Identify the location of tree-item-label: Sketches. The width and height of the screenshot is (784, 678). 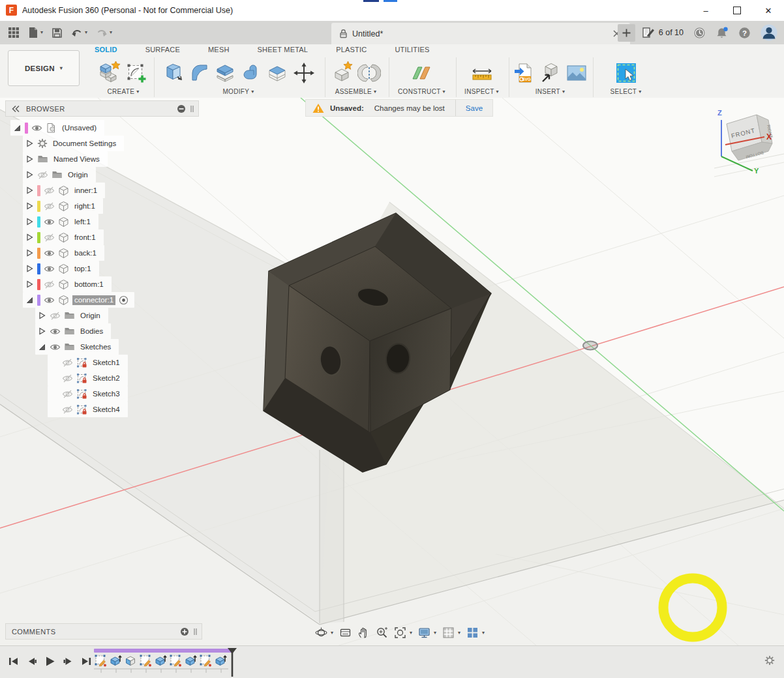
(95, 347).